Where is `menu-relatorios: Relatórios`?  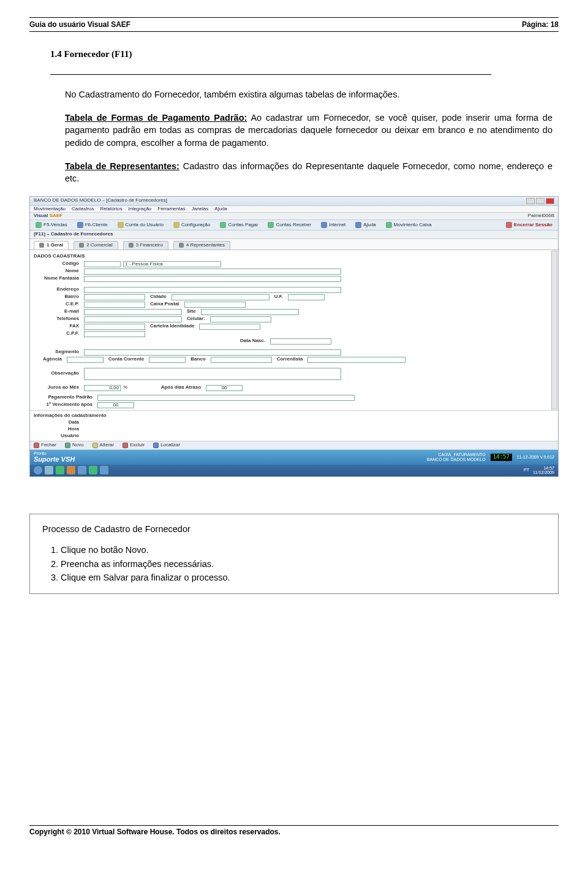
menu-relatorios: Relatórios is located at coordinates (111, 210).